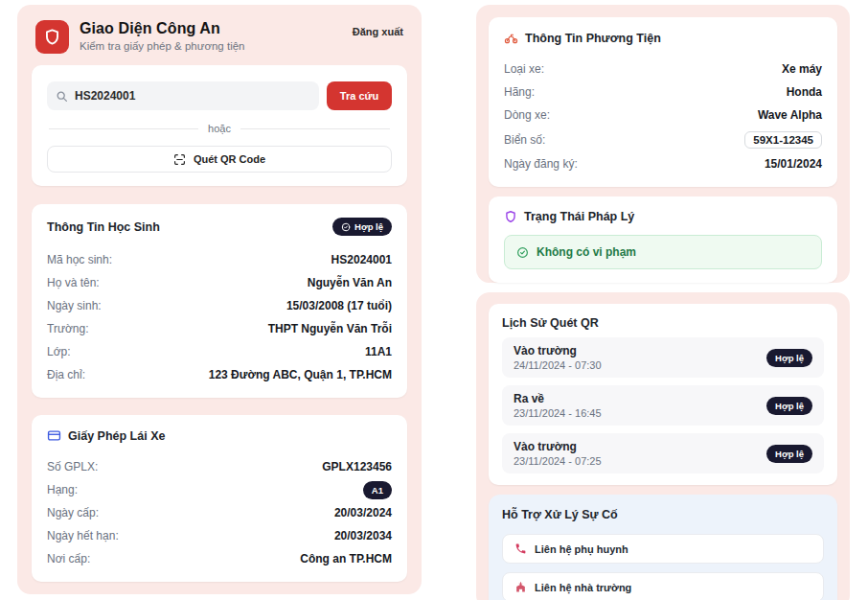 Image resolution: width=868 pixels, height=600 pixels. Describe the element at coordinates (219, 329) in the screenshot. I see `student-row: Trường: THPT Nguyễn Văn Trỗi` at that location.